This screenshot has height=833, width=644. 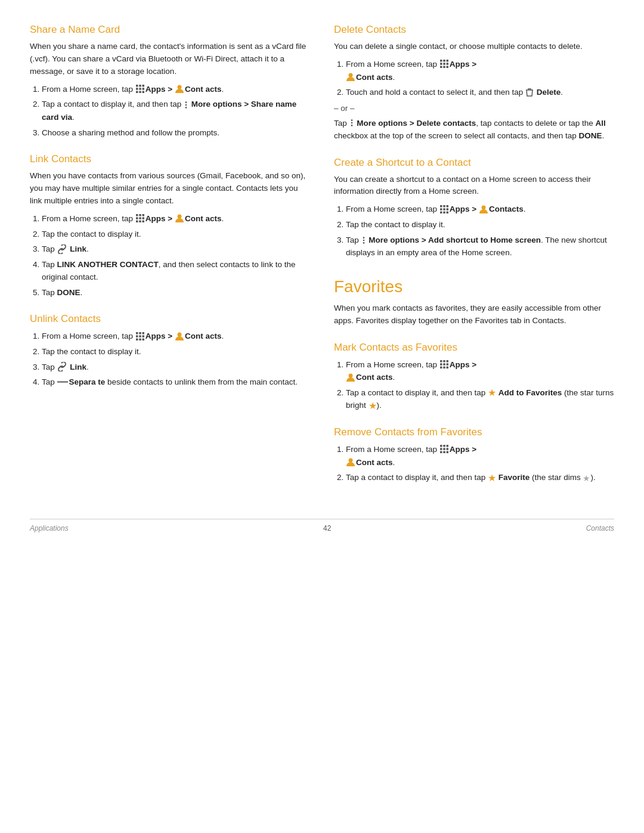 I want to click on trash-icon, so click(x=530, y=92).